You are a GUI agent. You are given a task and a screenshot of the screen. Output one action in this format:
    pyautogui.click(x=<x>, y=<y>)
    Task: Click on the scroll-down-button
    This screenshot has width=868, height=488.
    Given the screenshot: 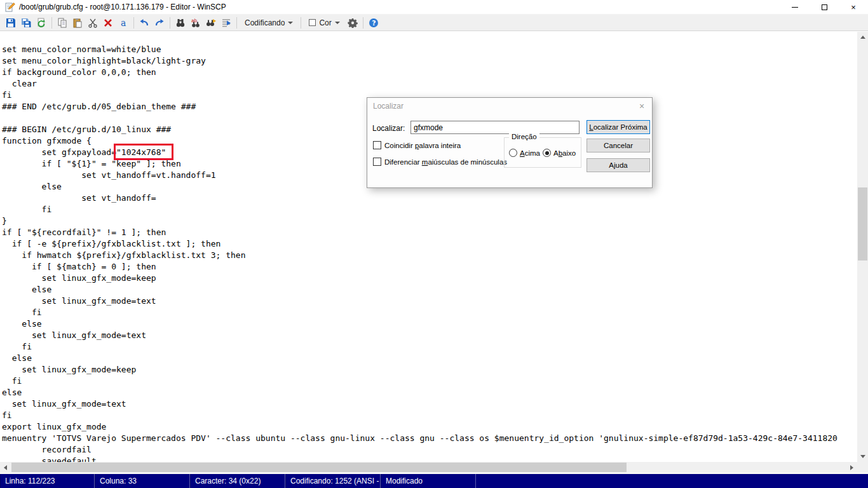 What is the action you would take?
    pyautogui.click(x=863, y=456)
    